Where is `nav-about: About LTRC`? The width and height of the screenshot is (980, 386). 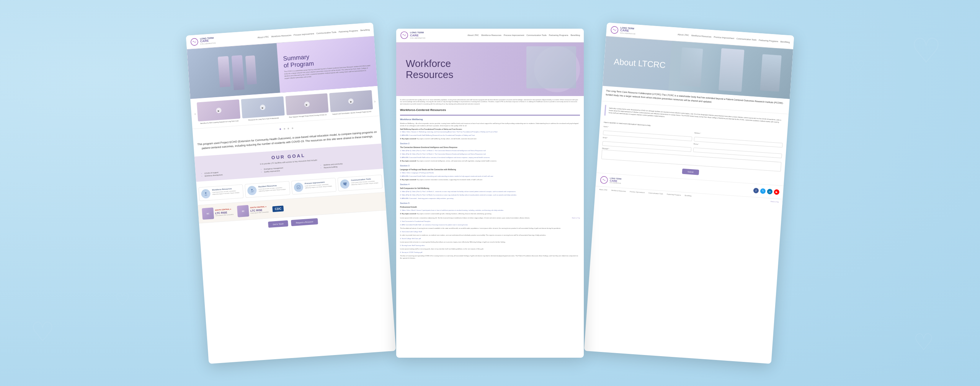 nav-about: About LTRC is located at coordinates (263, 37).